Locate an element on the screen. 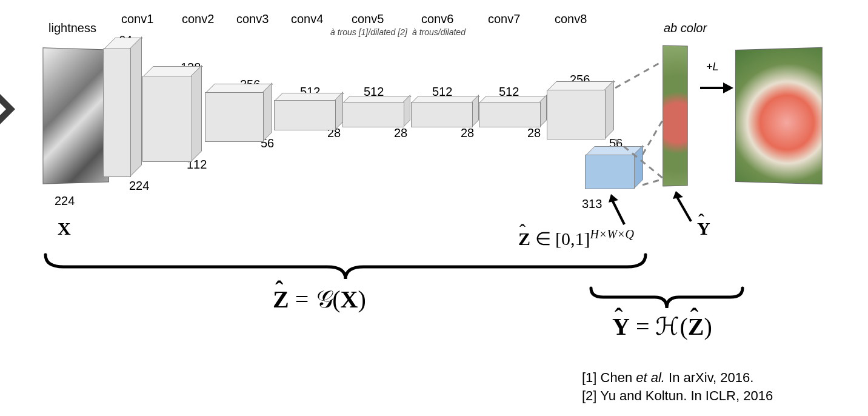 The width and height of the screenshot is (868, 416). conv6-sp: 28 is located at coordinates (401, 133).